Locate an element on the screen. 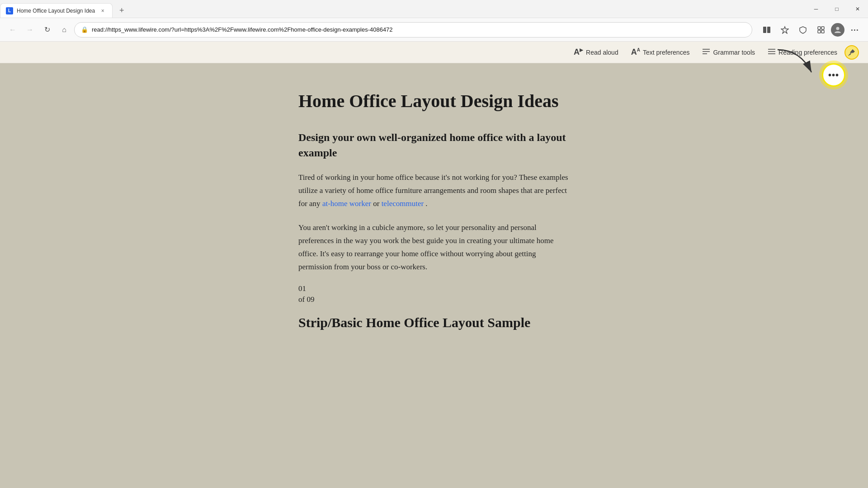 This screenshot has height=488, width=868. profile-button is located at coordinates (838, 30).